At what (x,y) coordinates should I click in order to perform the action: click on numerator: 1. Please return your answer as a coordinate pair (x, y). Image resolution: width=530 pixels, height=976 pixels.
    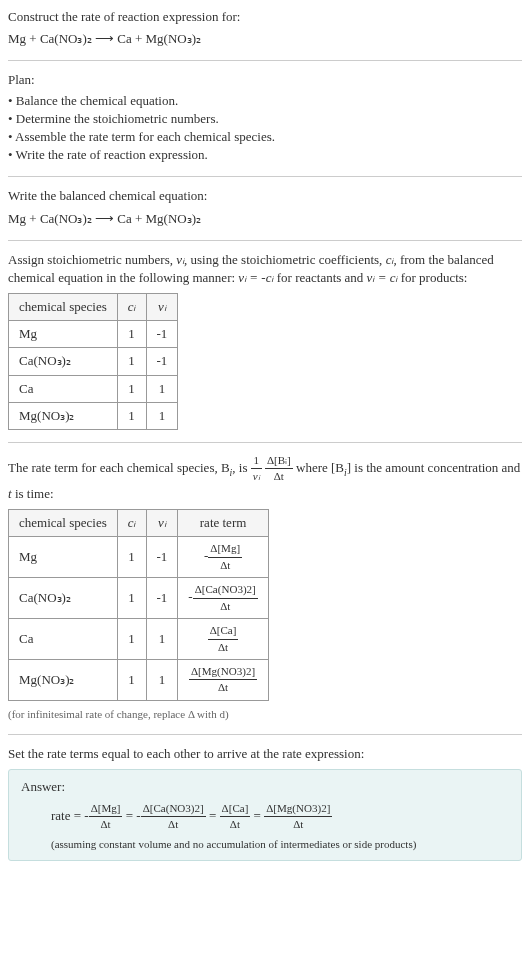
    Looking at the image, I should click on (256, 461).